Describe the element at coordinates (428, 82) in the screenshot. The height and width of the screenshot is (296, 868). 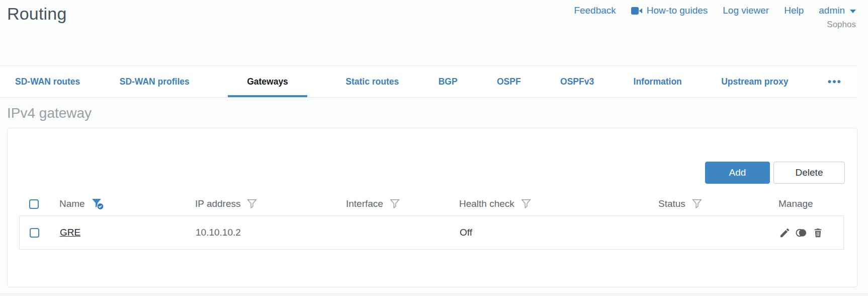
I see `routing-tabbar: SD-WAN routes SD-WAN profiles Gateways S…` at that location.